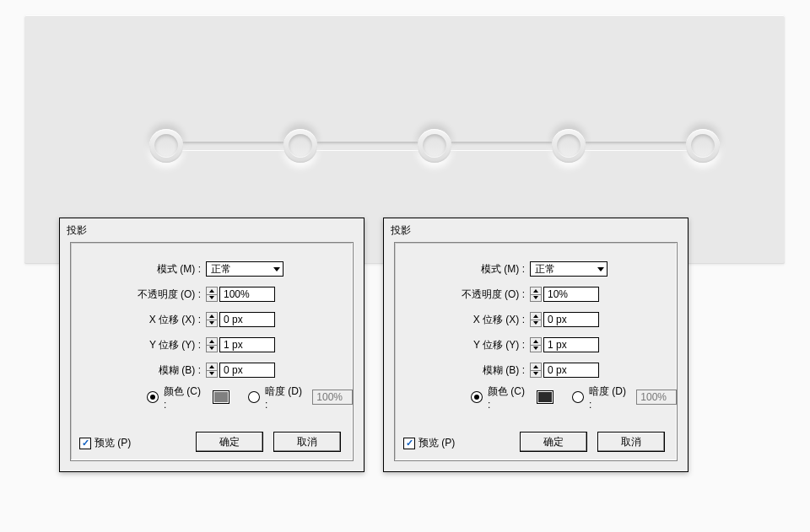 The height and width of the screenshot is (532, 810). What do you see at coordinates (571, 294) in the screenshot?
I see `opacity-input: 10%` at bounding box center [571, 294].